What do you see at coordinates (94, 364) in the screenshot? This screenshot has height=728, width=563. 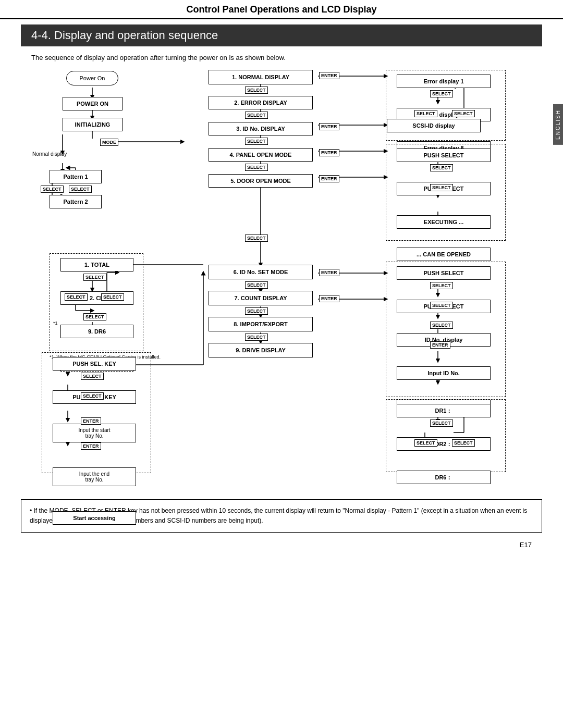 I see `push-sel-key1-box: PUSH SEL. KEY` at bounding box center [94, 364].